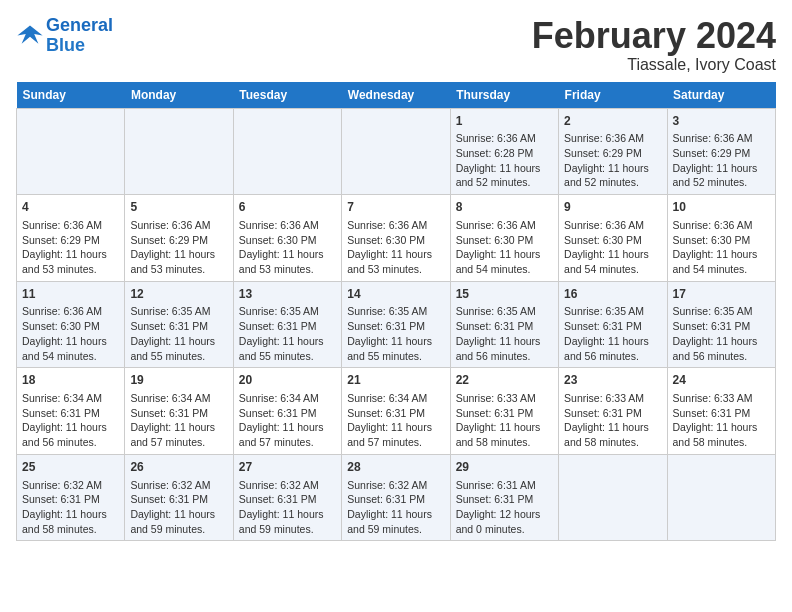  I want to click on page-title: February 2024, so click(654, 36).